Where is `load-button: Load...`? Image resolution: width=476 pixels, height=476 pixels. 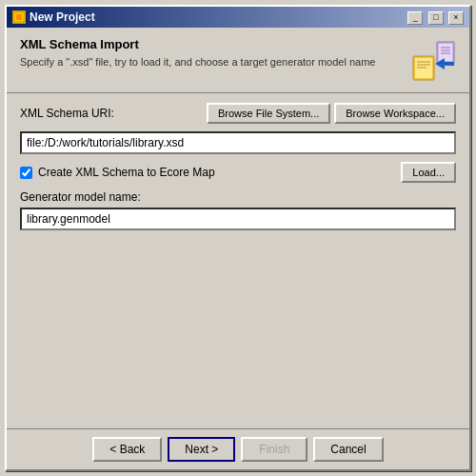 load-button: Load... is located at coordinates (428, 172).